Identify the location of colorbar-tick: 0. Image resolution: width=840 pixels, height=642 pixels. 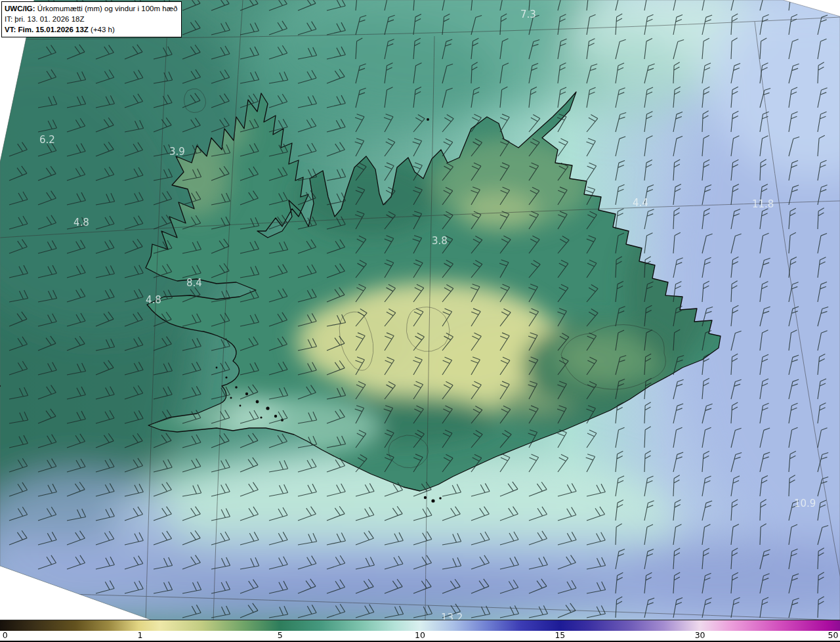
(5, 635).